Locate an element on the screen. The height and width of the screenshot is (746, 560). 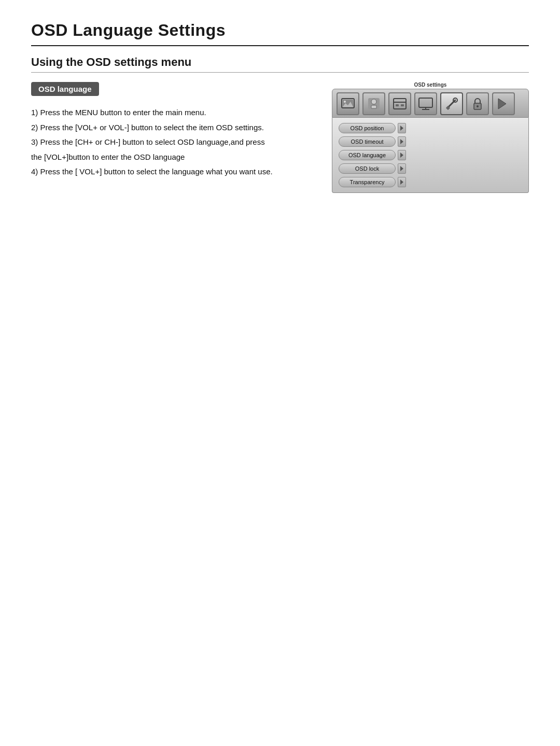
left-panel: OSD language 1) Press the MENU button to… is located at coordinates (171, 131).